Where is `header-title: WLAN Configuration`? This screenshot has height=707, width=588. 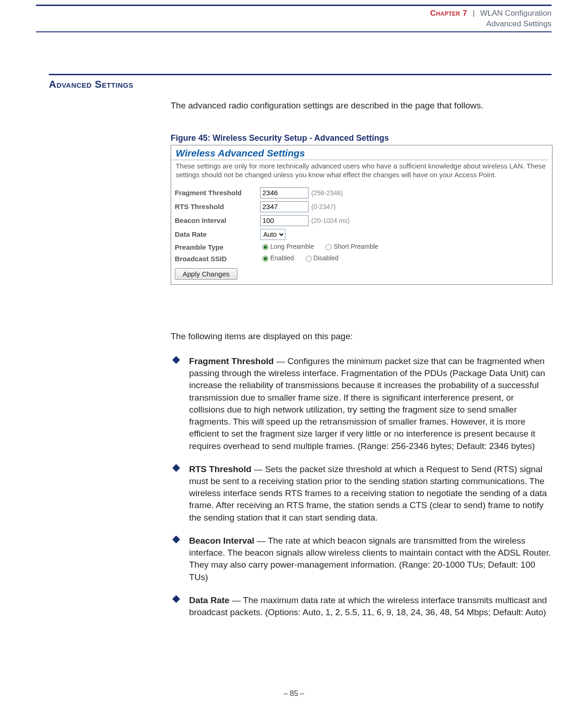 header-title: WLAN Configuration is located at coordinates (516, 13).